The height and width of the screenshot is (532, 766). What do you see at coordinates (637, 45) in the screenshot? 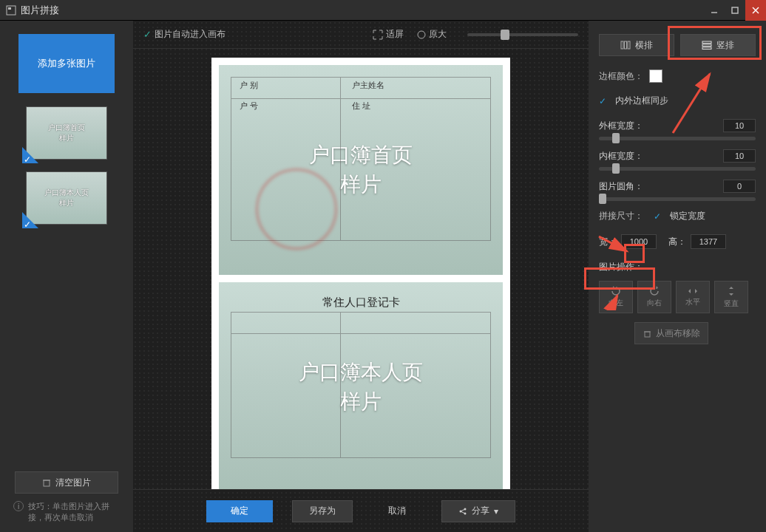
I see `layout-horizontal-tab: 横排` at bounding box center [637, 45].